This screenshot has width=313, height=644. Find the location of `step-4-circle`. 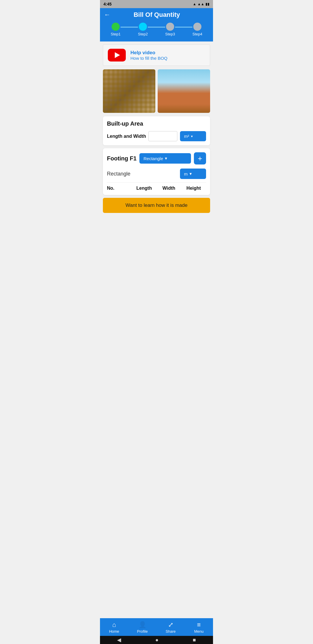

step-4-circle is located at coordinates (197, 27).